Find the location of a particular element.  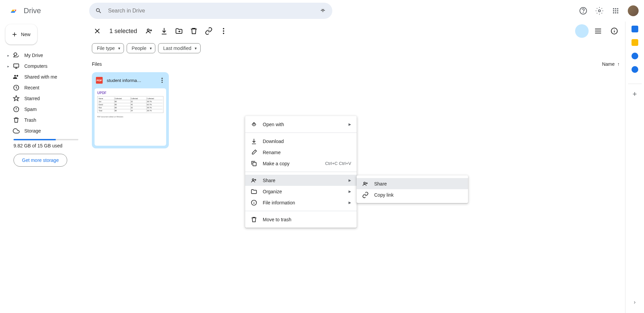

keep-app-icon is located at coordinates (635, 42).